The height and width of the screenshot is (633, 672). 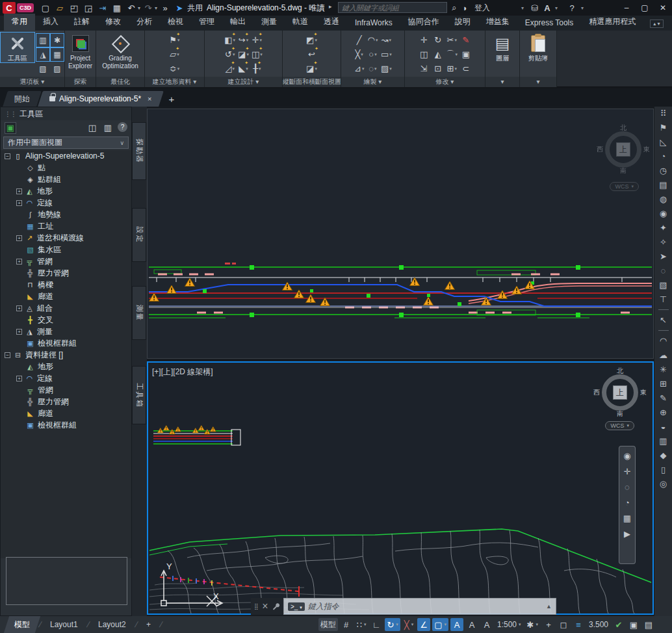 What do you see at coordinates (324, 607) in the screenshot?
I see `command-prompt-text: 鍵入指令` at bounding box center [324, 607].